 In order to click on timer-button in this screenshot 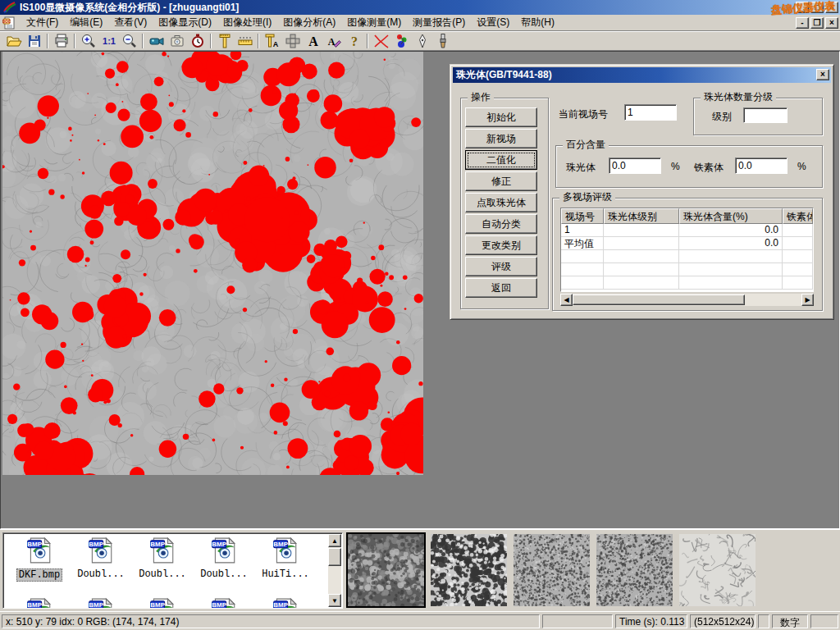, I will do `click(197, 41)`.